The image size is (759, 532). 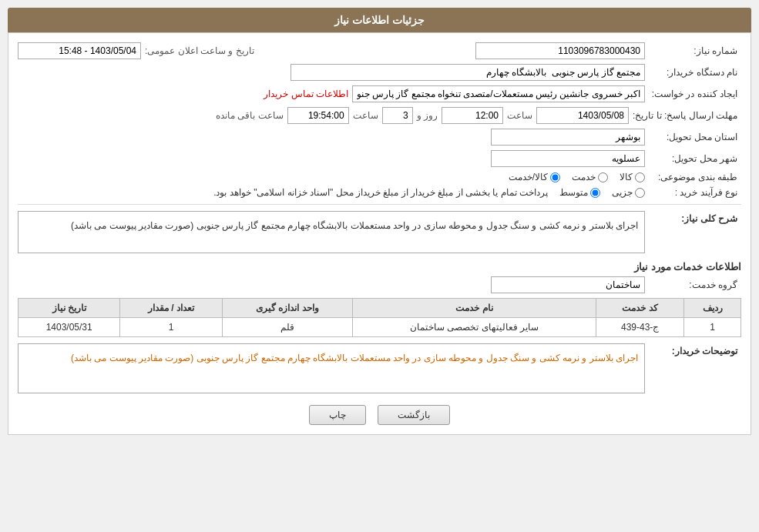 I want to click on category-both-option: کالا/خدمت, so click(x=535, y=177).